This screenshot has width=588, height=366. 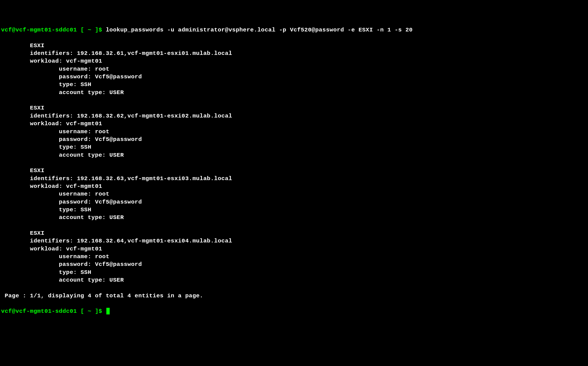 What do you see at coordinates (131, 179) in the screenshot?
I see `entry-identifiers: identifiers: 192.168.32.63,vcf-mgmt01-es…` at bounding box center [131, 179].